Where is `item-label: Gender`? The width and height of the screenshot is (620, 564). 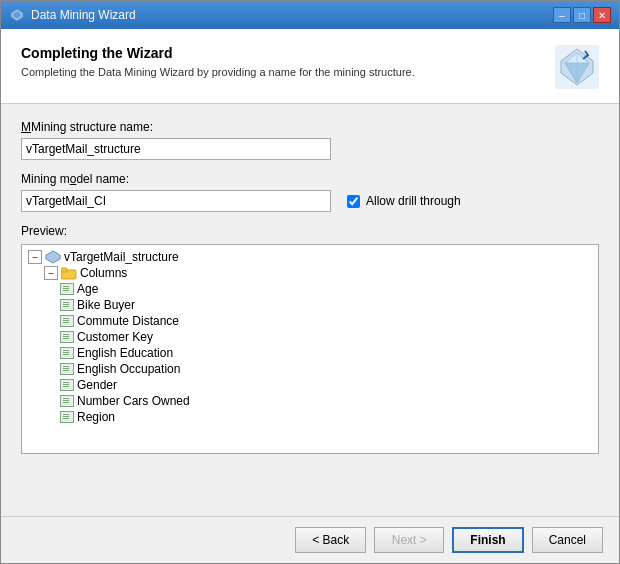
item-label: Gender is located at coordinates (97, 385).